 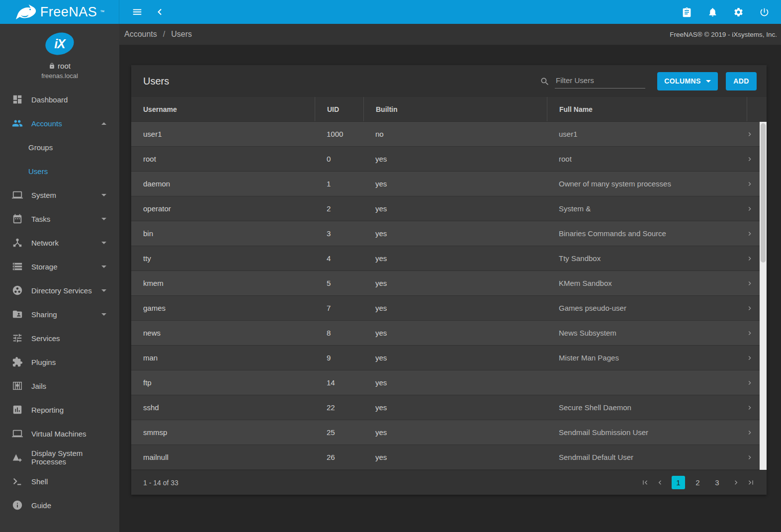 What do you see at coordinates (764, 12) in the screenshot?
I see `power-icon` at bounding box center [764, 12].